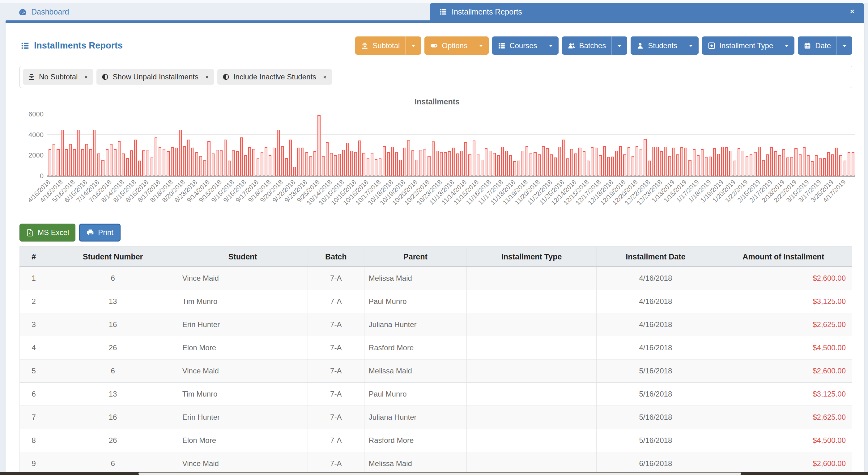 Image resolution: width=868 pixels, height=475 pixels. What do you see at coordinates (691, 45) in the screenshot?
I see `students-dropdown-caret` at bounding box center [691, 45].